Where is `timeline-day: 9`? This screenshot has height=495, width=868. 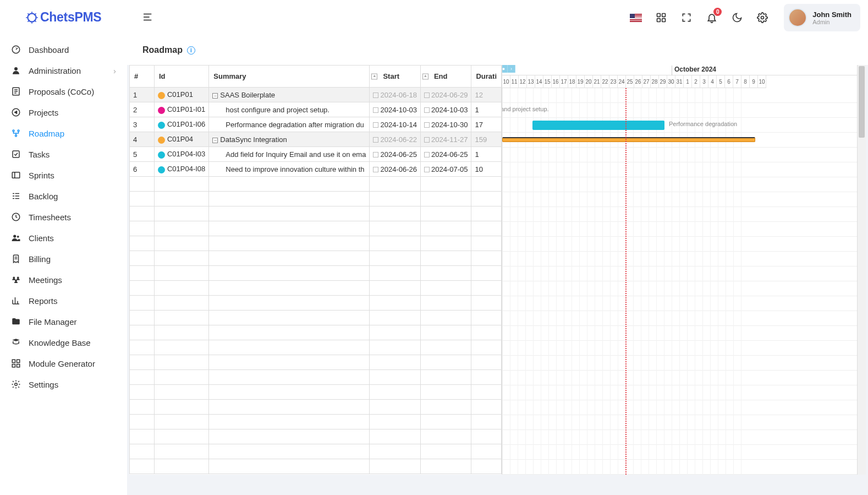
timeline-day: 9 is located at coordinates (754, 81).